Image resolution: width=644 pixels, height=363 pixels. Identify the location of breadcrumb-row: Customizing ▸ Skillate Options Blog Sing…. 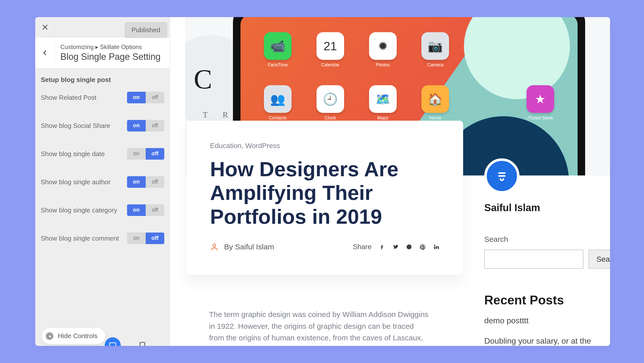
(103, 53).